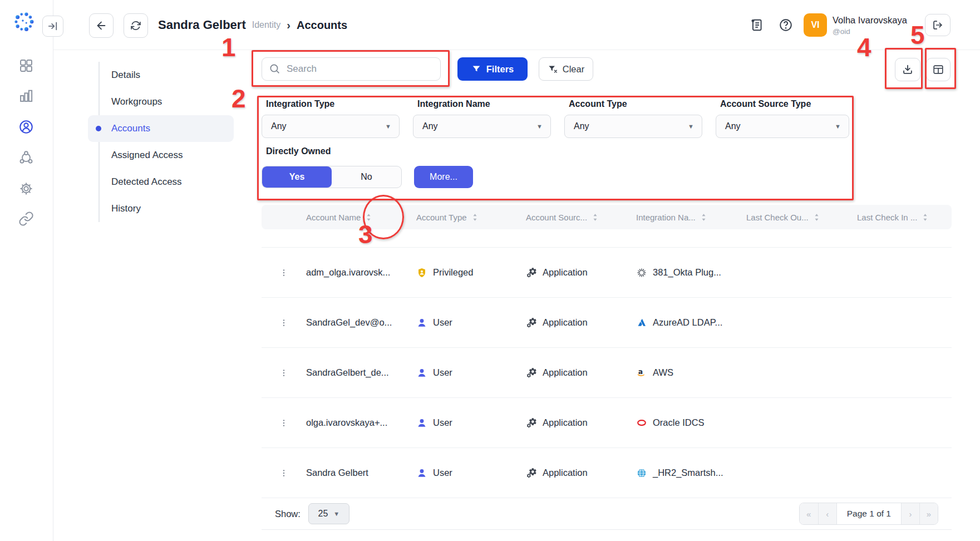 This screenshot has height=541, width=980. What do you see at coordinates (443, 473) in the screenshot?
I see `account-type-label: User` at bounding box center [443, 473].